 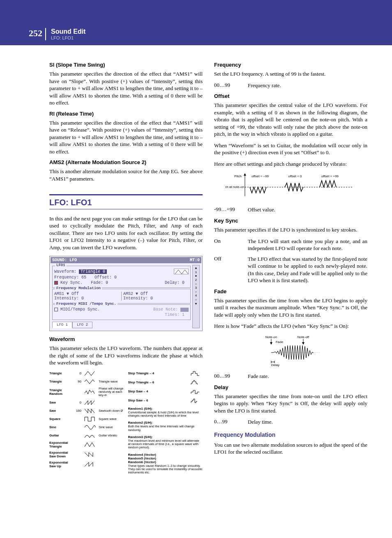 What do you see at coordinates (307, 376) in the screenshot?
I see `fade-range-desc: Fade rate.` at bounding box center [307, 376].